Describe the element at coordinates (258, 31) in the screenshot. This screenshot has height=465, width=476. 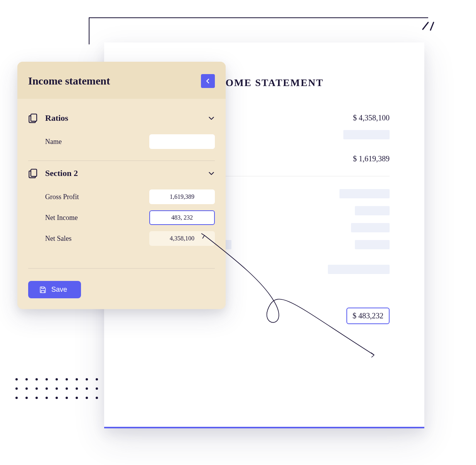
I see `decorative-frame` at that location.